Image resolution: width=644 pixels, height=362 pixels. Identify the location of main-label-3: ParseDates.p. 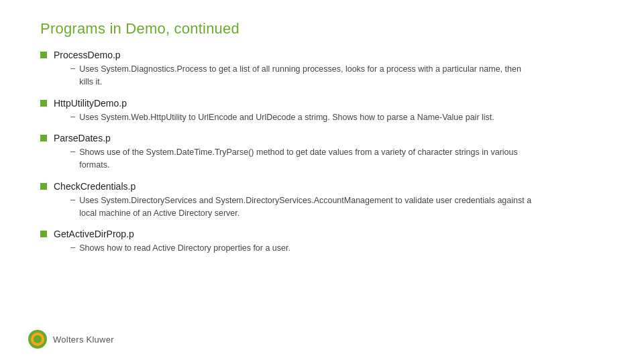
(82, 138).